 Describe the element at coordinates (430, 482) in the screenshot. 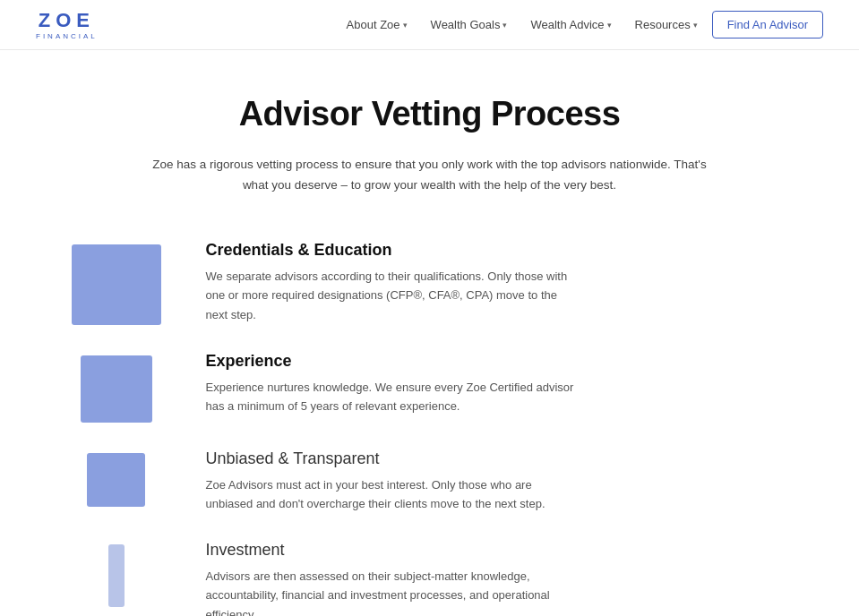

I see `step-row: Unbiased & Transparent Zoe Advisors must…` at that location.